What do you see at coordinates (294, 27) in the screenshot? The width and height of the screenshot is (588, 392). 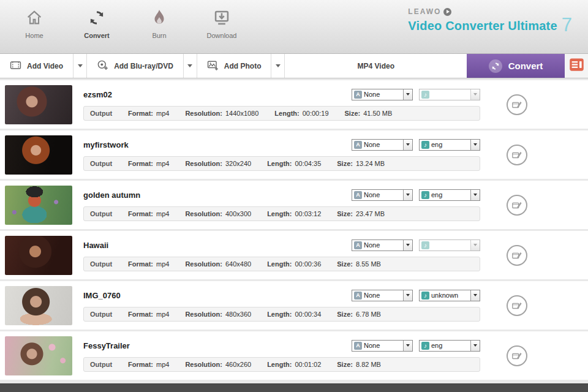 I see `header: Home Convert Burn Download` at bounding box center [294, 27].